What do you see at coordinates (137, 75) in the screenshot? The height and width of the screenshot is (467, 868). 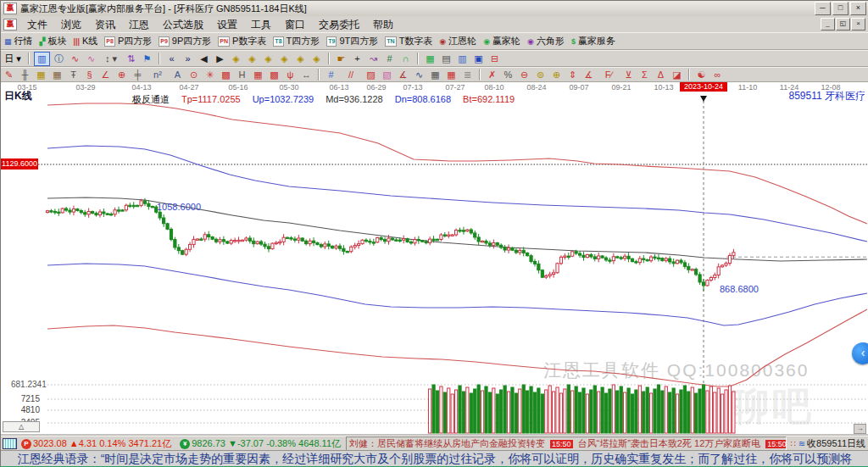 I see `grid-hash-icon: ╪` at bounding box center [137, 75].